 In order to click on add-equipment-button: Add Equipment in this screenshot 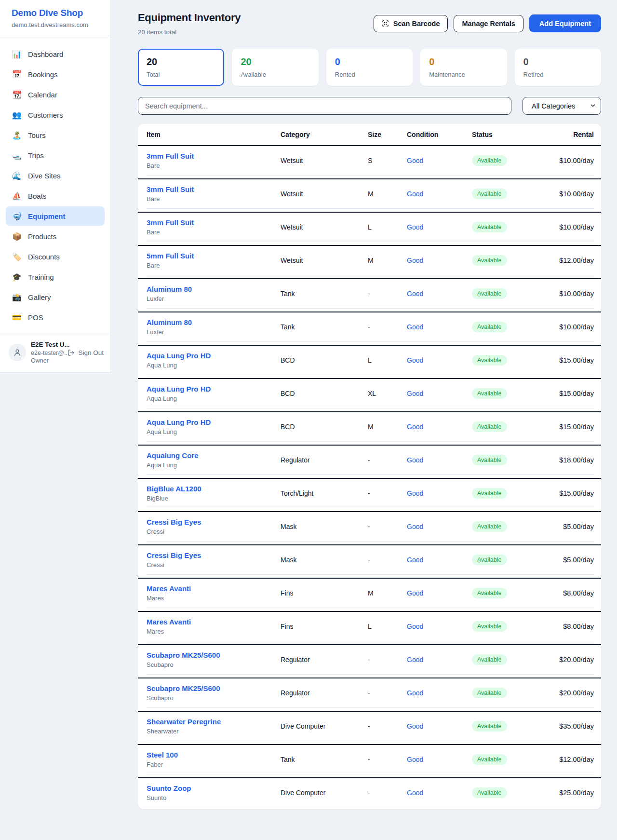, I will do `click(565, 23)`.